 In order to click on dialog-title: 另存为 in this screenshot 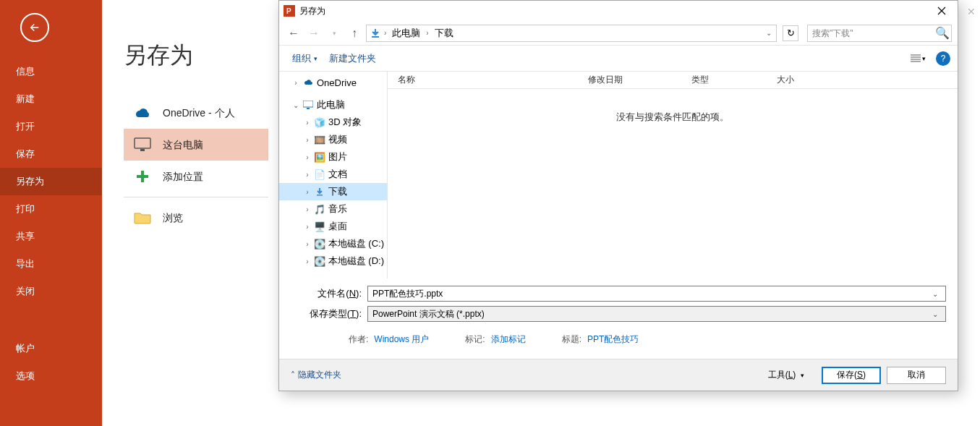, I will do `click(613, 12)`.